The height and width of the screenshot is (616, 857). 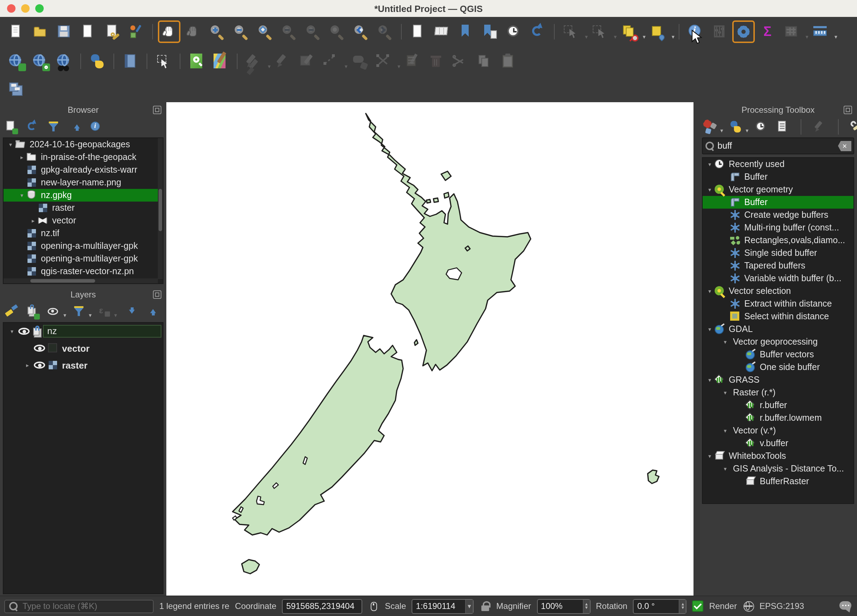 I want to click on rotation-spinner: ▲▼, so click(x=682, y=606).